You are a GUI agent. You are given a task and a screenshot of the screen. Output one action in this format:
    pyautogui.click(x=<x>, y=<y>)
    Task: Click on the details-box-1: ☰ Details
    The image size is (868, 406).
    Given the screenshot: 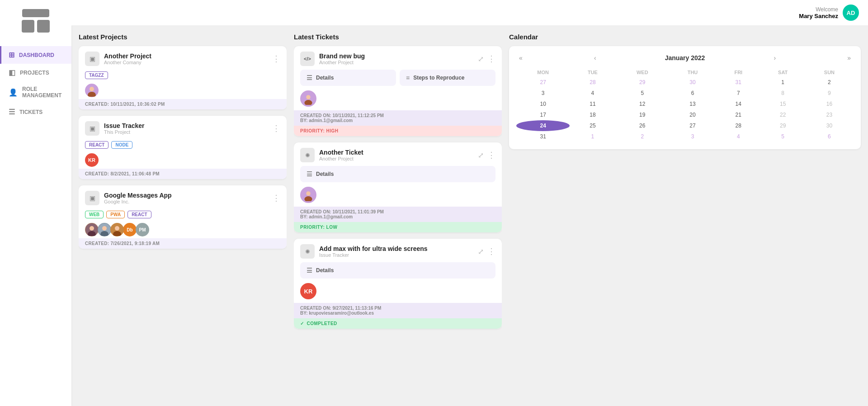 What is the action you would take?
    pyautogui.click(x=348, y=78)
    